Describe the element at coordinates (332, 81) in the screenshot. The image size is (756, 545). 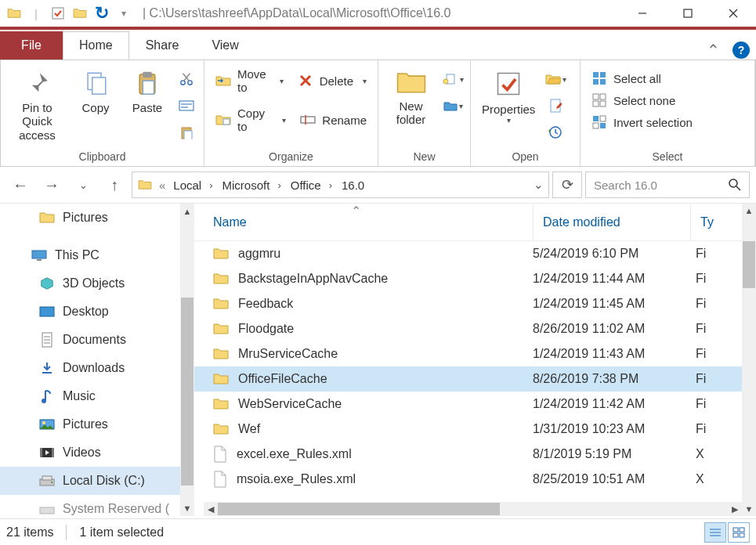
I see `delete-button: Delete ▾` at that location.